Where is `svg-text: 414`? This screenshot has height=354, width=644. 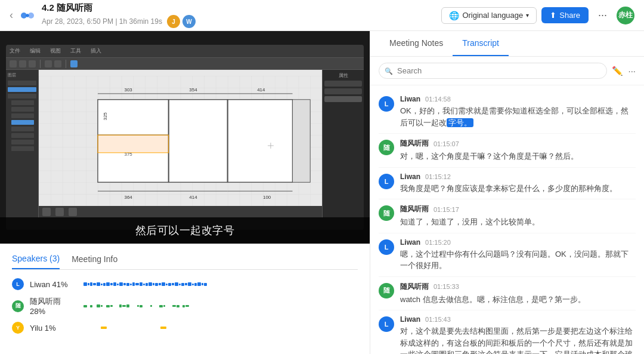 svg-text: 414 is located at coordinates (193, 197).